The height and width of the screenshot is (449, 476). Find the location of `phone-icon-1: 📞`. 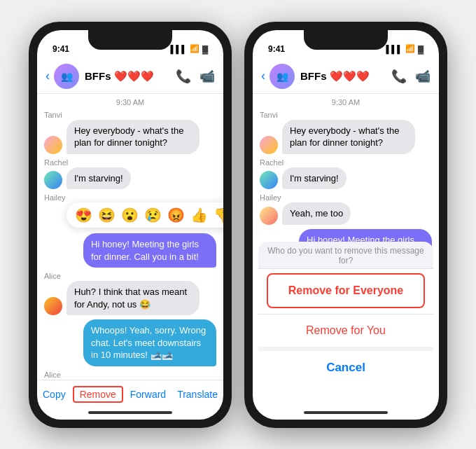

phone-icon-1: 📞 is located at coordinates (183, 76).